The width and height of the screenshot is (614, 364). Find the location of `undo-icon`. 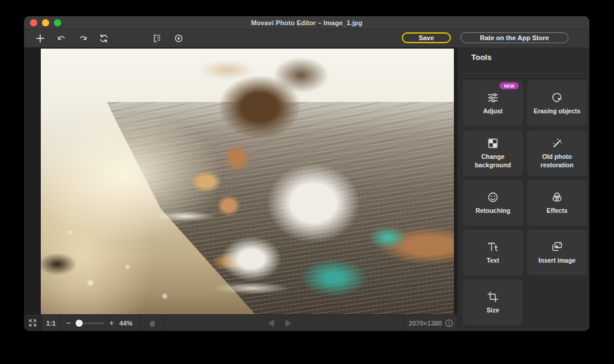

undo-icon is located at coordinates (62, 38).